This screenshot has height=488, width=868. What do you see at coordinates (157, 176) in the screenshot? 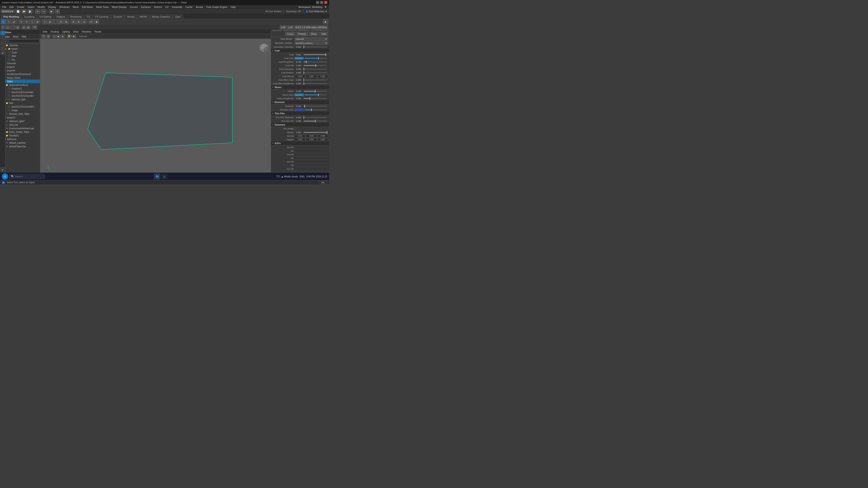
I see `taskbar-app-1: M` at bounding box center [157, 176].